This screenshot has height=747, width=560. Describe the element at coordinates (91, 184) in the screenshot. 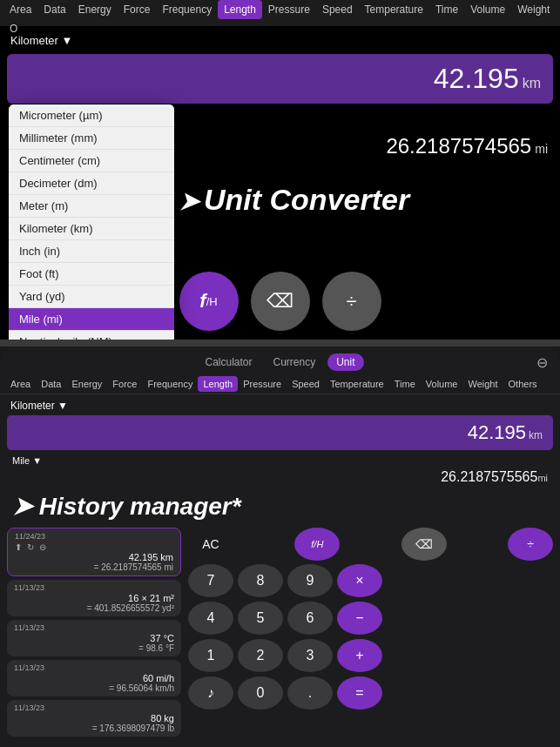

I see `dd-decimeter: Decimeter (dm)` at that location.